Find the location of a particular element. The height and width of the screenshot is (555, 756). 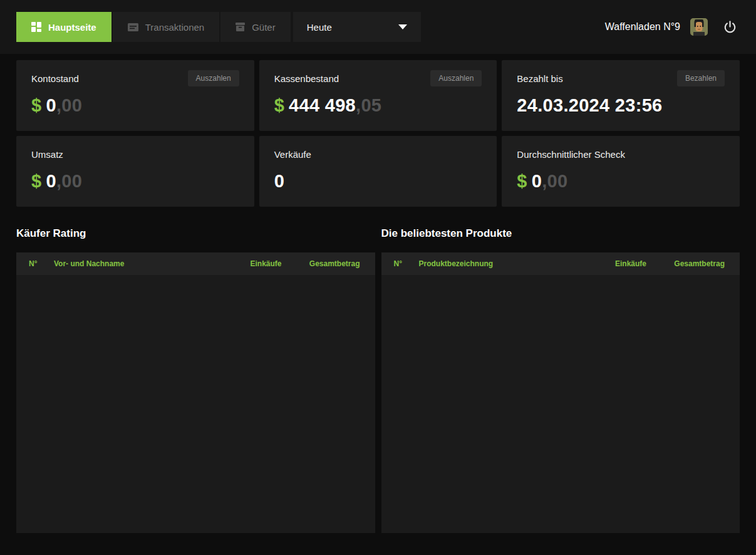

card-title: Kassenbestand is located at coordinates (307, 79).